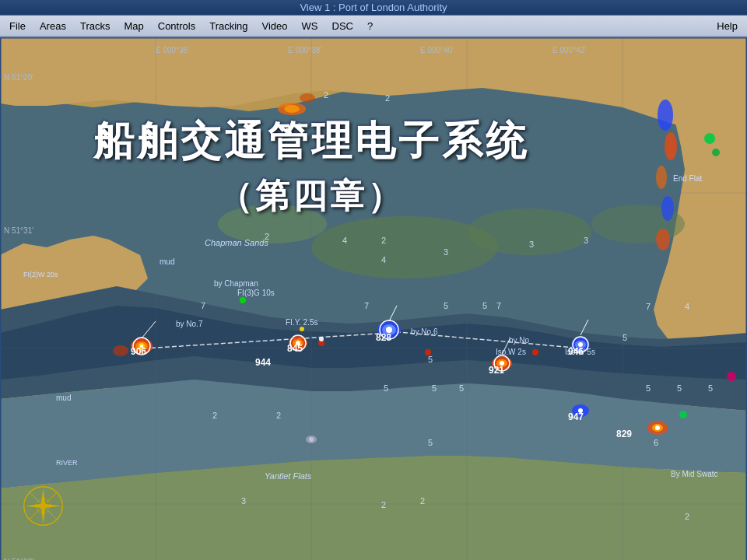 This screenshot has height=560, width=747. What do you see at coordinates (229, 26) in the screenshot?
I see `menu-tracking: Tracking` at bounding box center [229, 26].